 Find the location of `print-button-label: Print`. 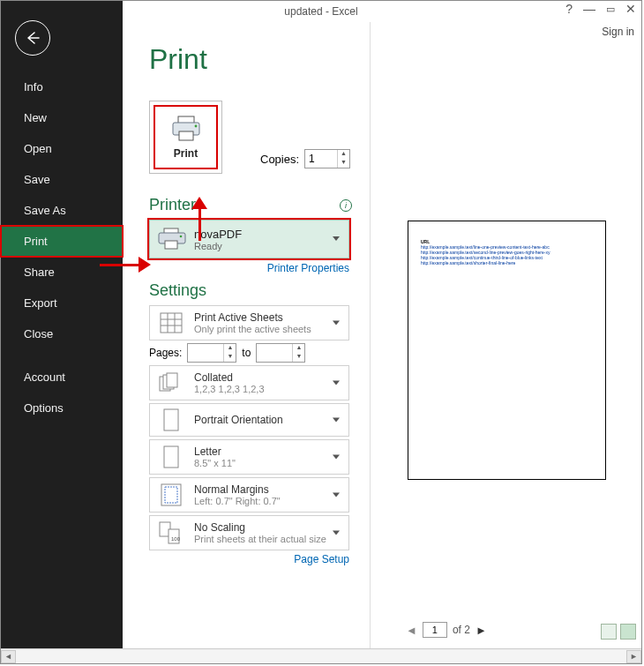

print-button-label: Print is located at coordinates (185, 153).